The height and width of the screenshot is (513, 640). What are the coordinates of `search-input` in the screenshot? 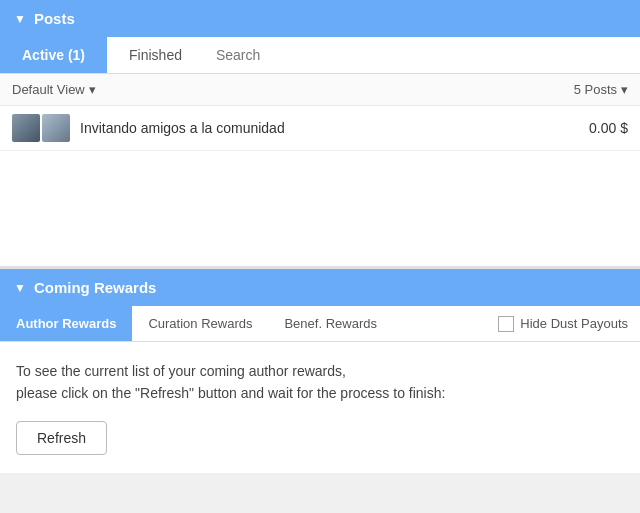 It's located at (422, 55).